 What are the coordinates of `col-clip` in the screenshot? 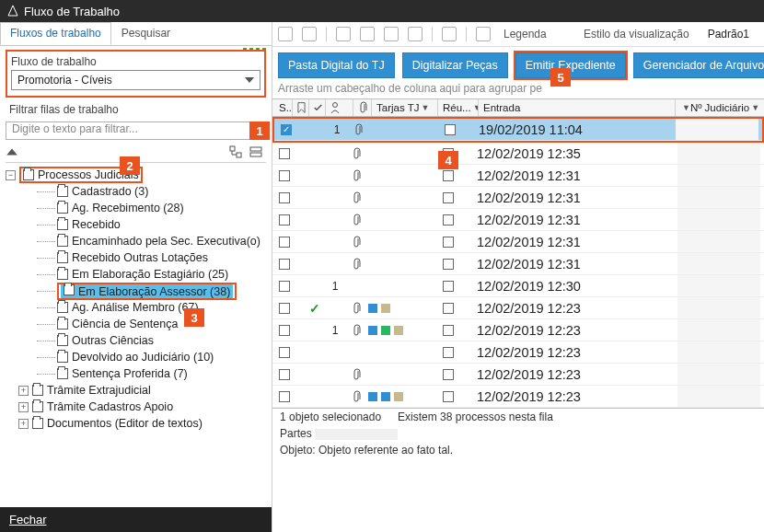 It's located at (364, 108).